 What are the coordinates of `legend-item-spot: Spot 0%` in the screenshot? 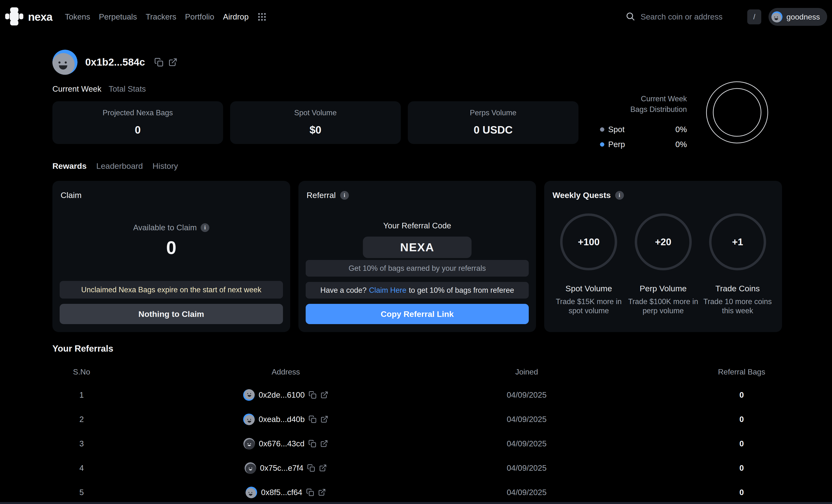 It's located at (644, 130).